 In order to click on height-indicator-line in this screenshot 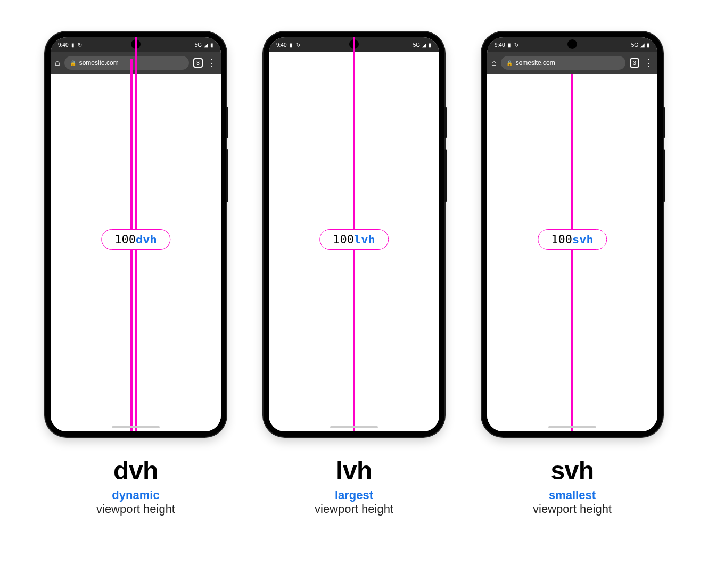, I will do `click(572, 252)`.